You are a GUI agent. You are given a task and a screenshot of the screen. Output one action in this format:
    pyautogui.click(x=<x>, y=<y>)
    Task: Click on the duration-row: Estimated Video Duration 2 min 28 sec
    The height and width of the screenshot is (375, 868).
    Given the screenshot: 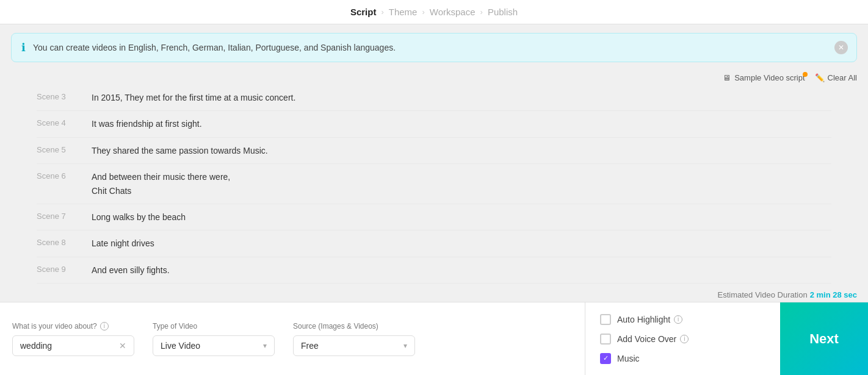 What is the action you would take?
    pyautogui.click(x=434, y=294)
    